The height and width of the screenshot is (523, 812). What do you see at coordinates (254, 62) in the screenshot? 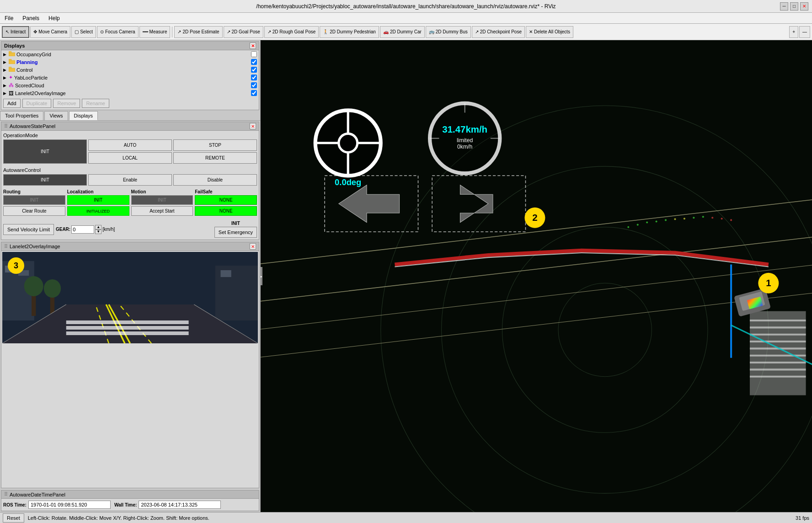
I see `display-check-planning` at bounding box center [254, 62].